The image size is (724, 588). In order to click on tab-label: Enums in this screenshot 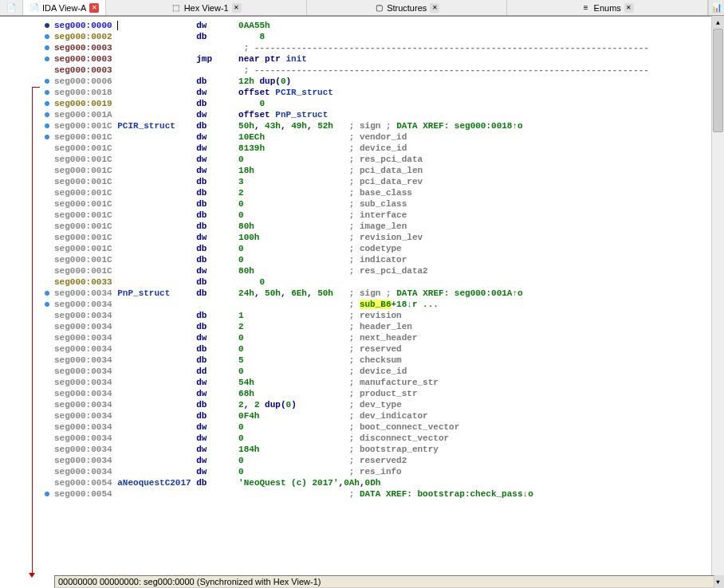, I will do `click(608, 8)`.